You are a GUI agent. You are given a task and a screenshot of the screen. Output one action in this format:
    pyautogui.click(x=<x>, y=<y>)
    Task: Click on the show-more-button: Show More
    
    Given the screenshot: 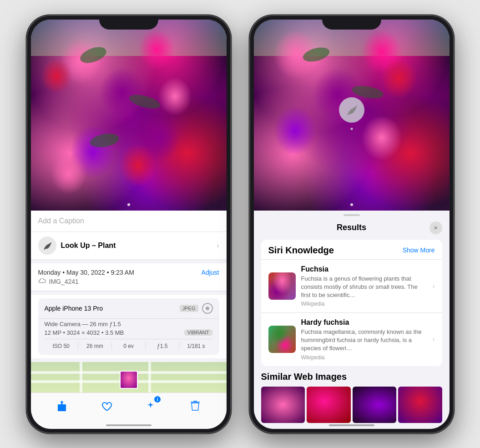 What is the action you would take?
    pyautogui.click(x=419, y=250)
    